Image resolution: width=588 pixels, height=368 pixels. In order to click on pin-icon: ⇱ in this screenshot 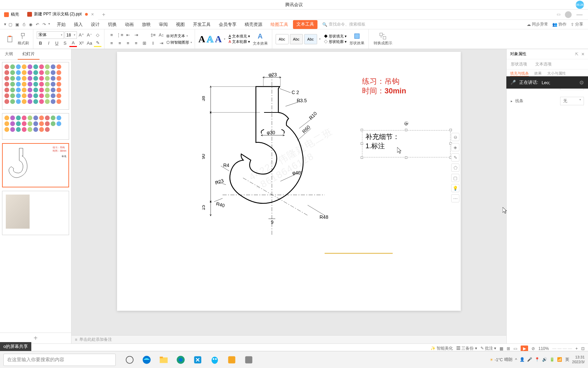, I will do `click(577, 54)`.